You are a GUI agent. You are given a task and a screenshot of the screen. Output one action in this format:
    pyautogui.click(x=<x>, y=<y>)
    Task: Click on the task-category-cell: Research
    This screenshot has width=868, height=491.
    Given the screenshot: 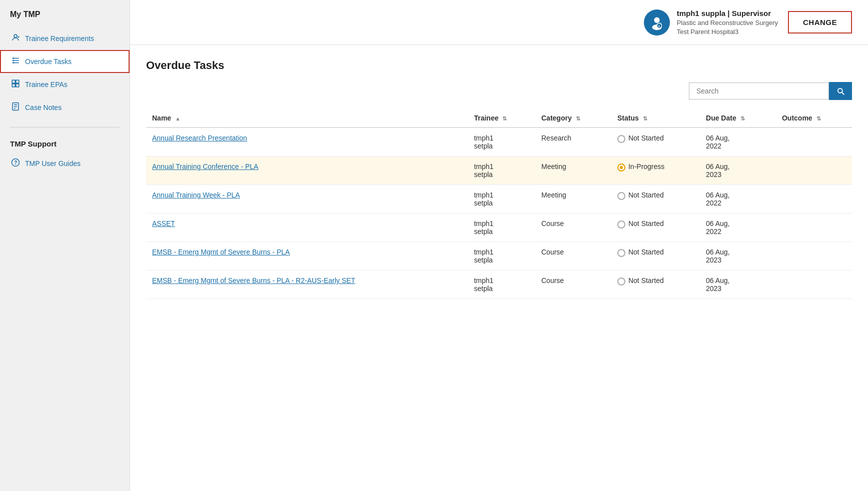 What is the action you would take?
    pyautogui.click(x=573, y=142)
    